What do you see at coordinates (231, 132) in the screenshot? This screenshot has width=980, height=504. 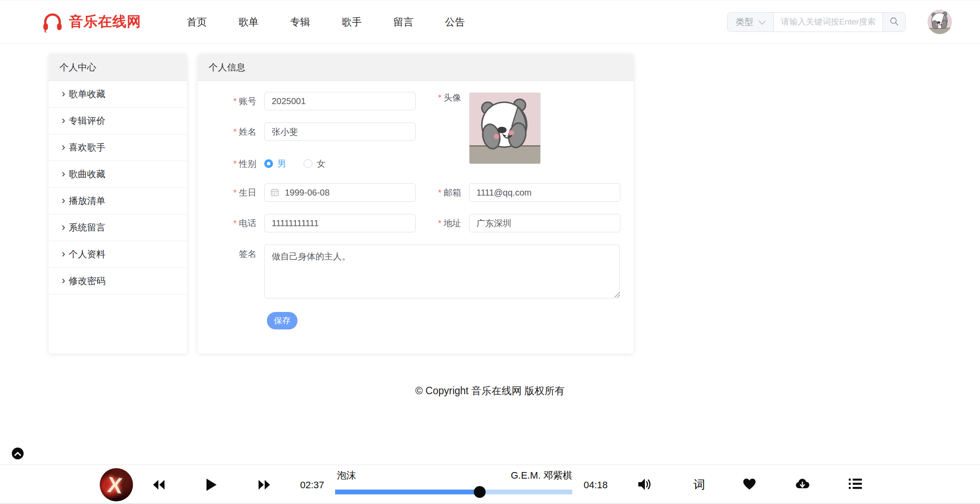 I see `name-label: *姓名` at bounding box center [231, 132].